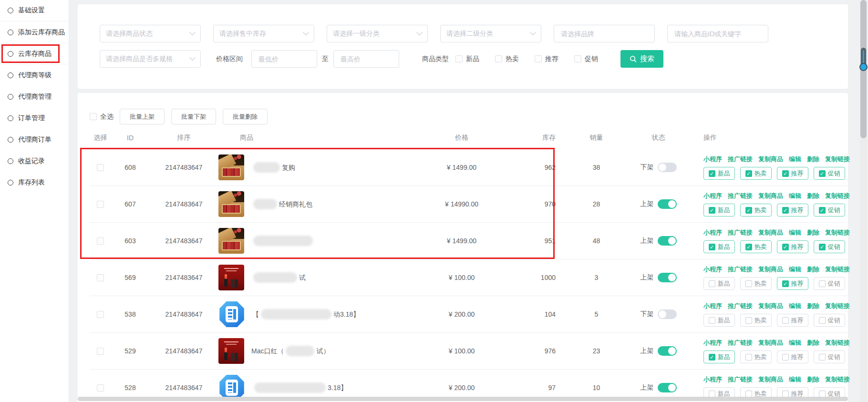 This screenshot has width=868, height=402. What do you see at coordinates (377, 33) in the screenshot?
I see `select-category-level1: 请选择一级分类` at bounding box center [377, 33].